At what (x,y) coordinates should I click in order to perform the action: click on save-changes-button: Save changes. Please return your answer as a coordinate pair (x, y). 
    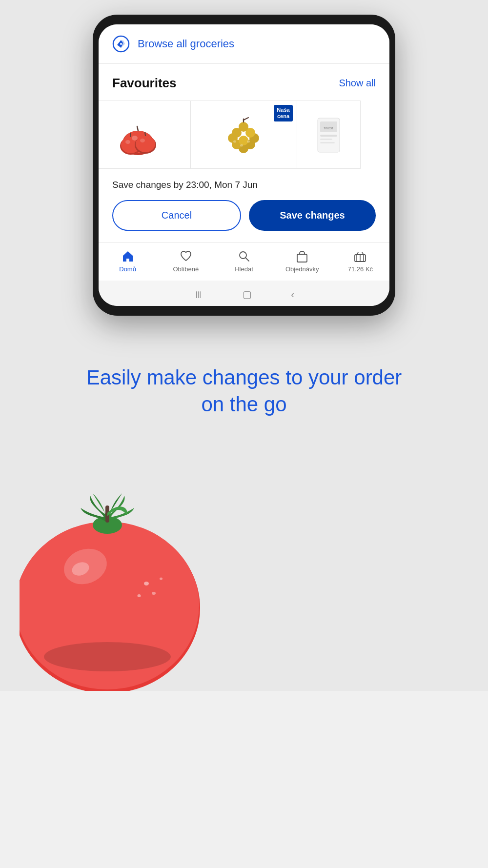
    Looking at the image, I should click on (312, 216).